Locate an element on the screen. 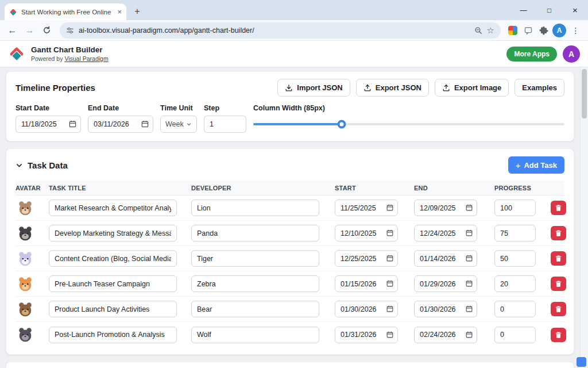  col-task-title: TASK TITLE is located at coordinates (120, 188).